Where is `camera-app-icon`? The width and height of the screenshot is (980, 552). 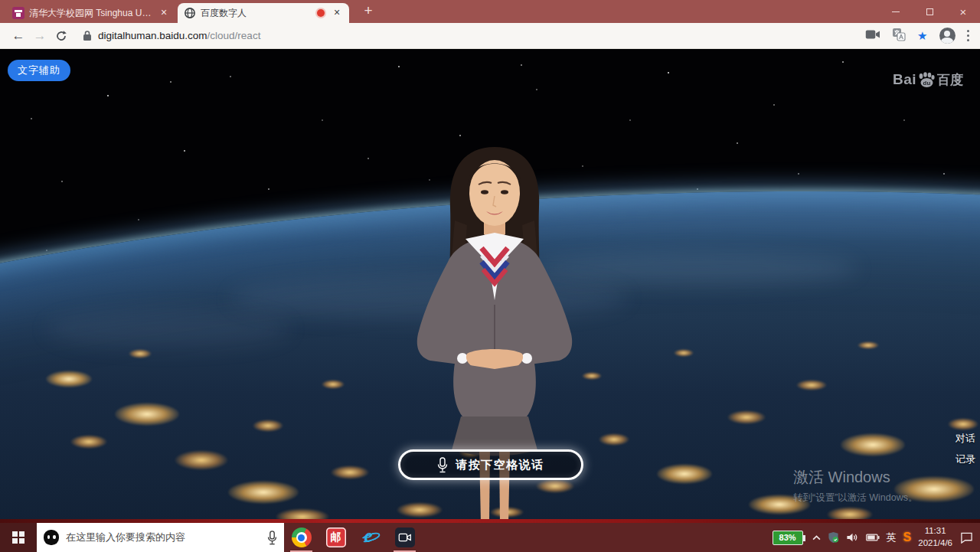 camera-app-icon is located at coordinates (405, 537).